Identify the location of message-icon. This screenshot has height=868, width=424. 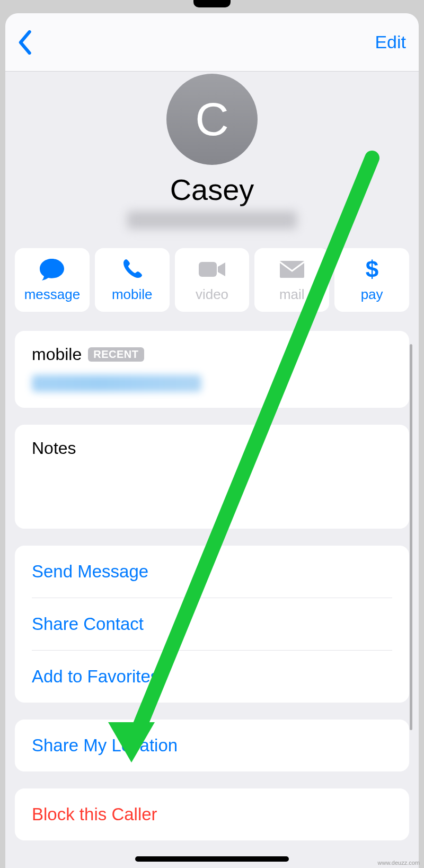
(52, 269).